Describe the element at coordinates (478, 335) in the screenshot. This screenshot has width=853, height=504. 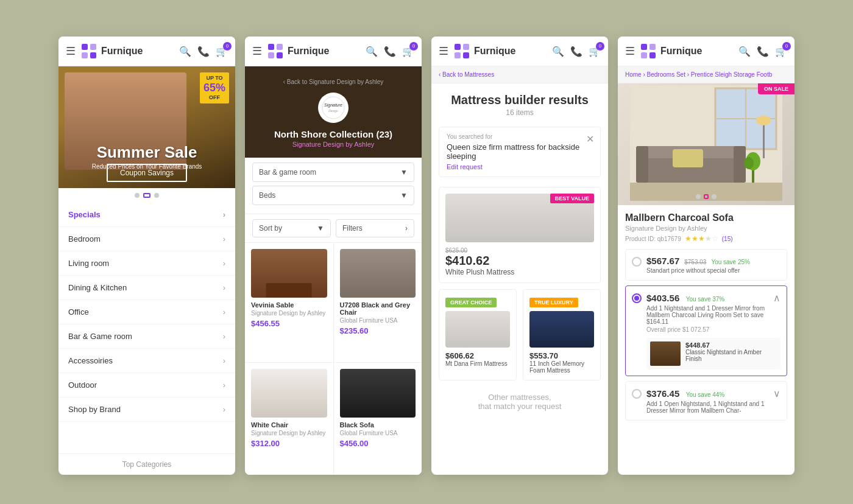
I see `mattress-card-2: GREAT CHOICE $606.62 Mt Dana Firm Mattre…` at that location.